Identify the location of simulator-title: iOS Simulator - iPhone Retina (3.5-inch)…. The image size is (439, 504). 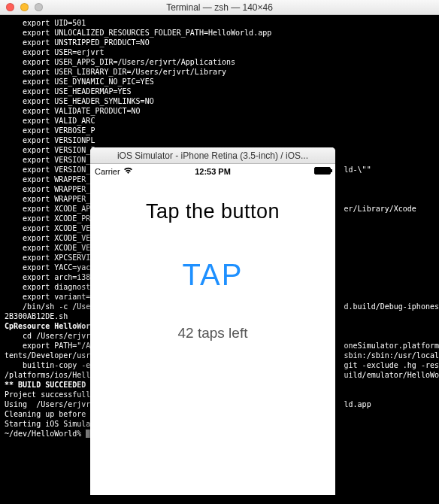
(213, 156).